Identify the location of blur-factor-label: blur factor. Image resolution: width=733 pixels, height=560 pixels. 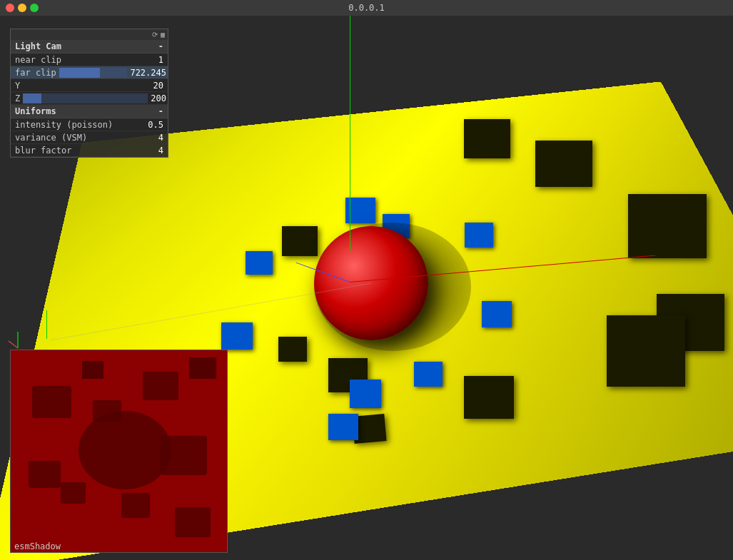
(43, 151).